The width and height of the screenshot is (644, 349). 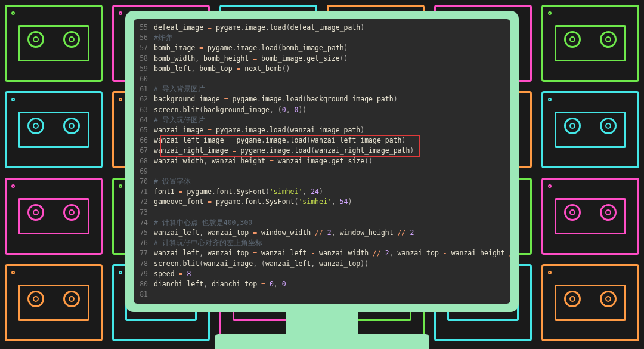 I want to click on code-line: 58bomb_width, bomb_height = bomb_image.g…, so click(x=322, y=58).